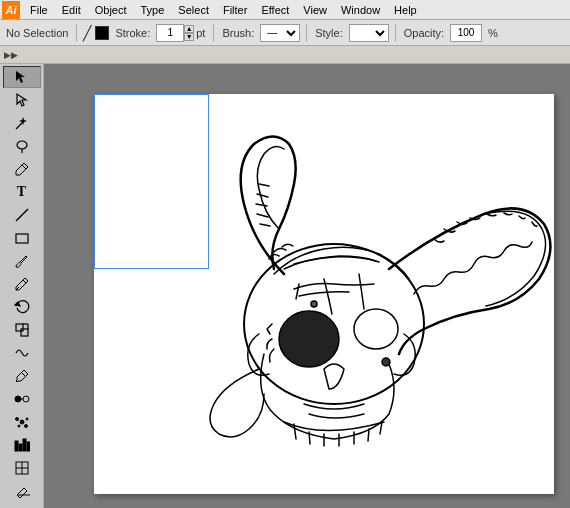 The height and width of the screenshot is (508, 570). What do you see at coordinates (22, 261) in the screenshot?
I see `tool-paintbrush` at bounding box center [22, 261].